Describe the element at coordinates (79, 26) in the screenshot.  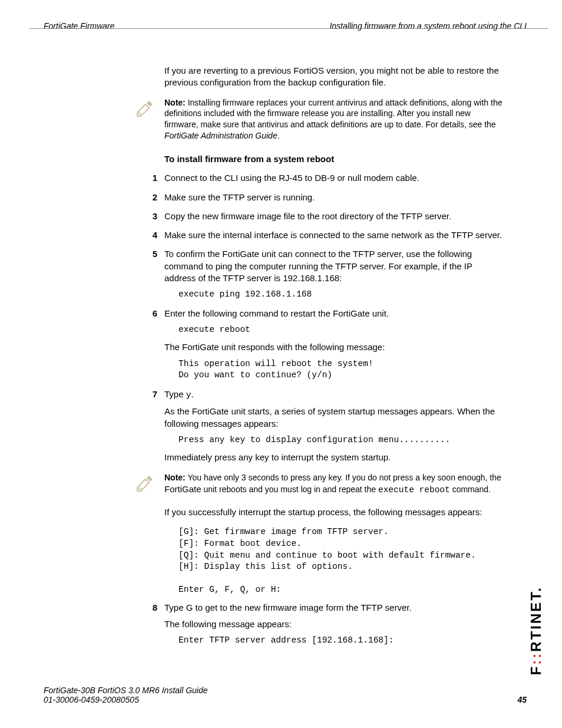
I see `header-left: FortiGate Firmware` at that location.